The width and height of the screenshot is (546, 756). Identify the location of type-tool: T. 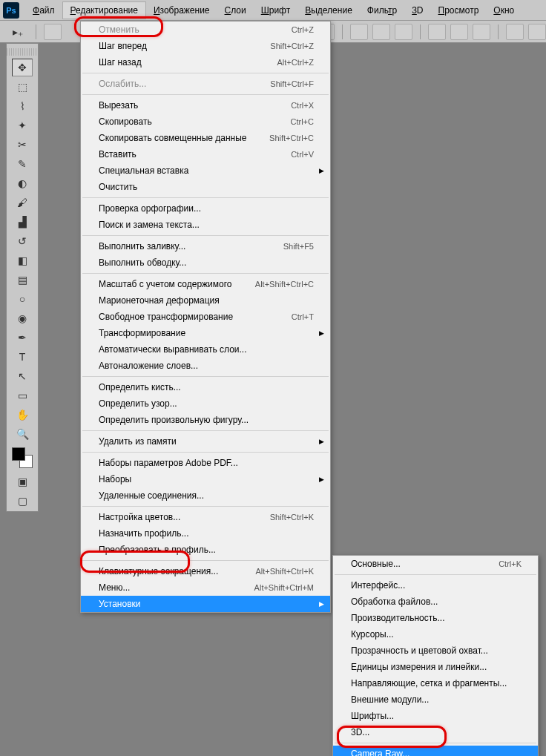
(22, 357).